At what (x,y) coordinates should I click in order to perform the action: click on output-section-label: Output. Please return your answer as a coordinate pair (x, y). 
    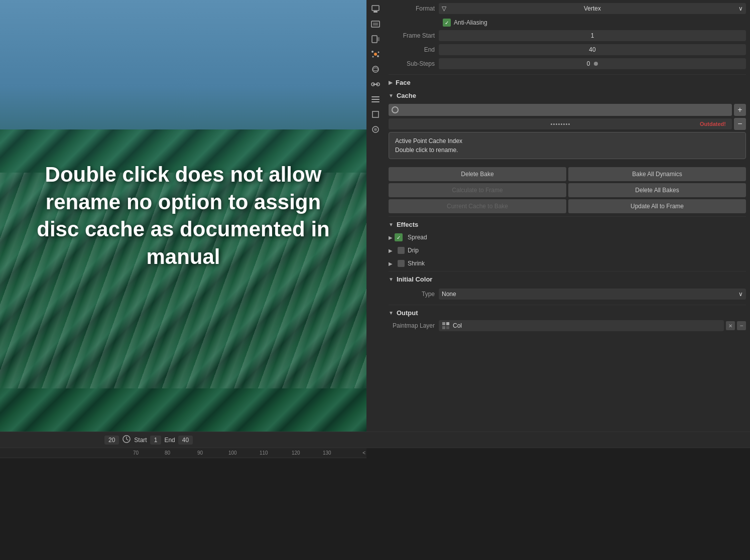
    Looking at the image, I should click on (408, 313).